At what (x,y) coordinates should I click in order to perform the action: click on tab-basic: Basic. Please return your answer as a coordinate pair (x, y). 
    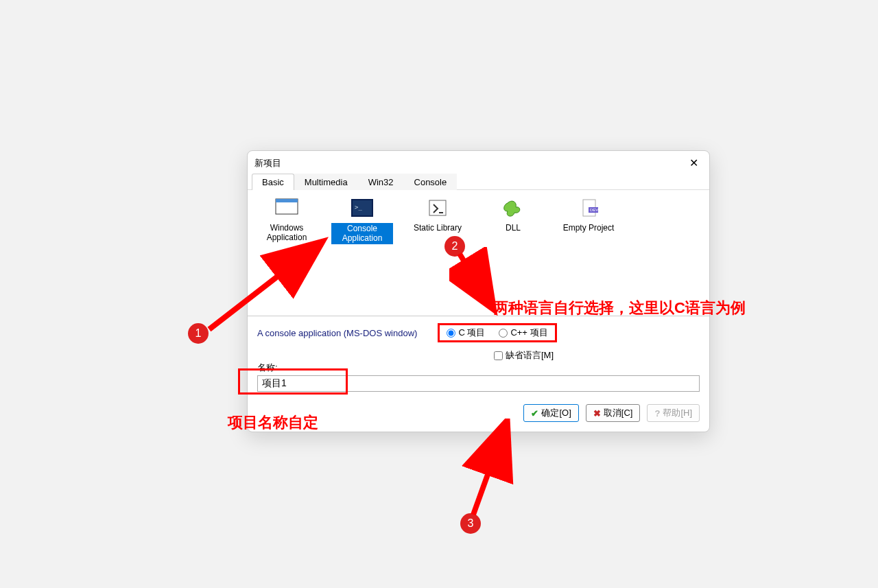
    Looking at the image, I should click on (273, 182).